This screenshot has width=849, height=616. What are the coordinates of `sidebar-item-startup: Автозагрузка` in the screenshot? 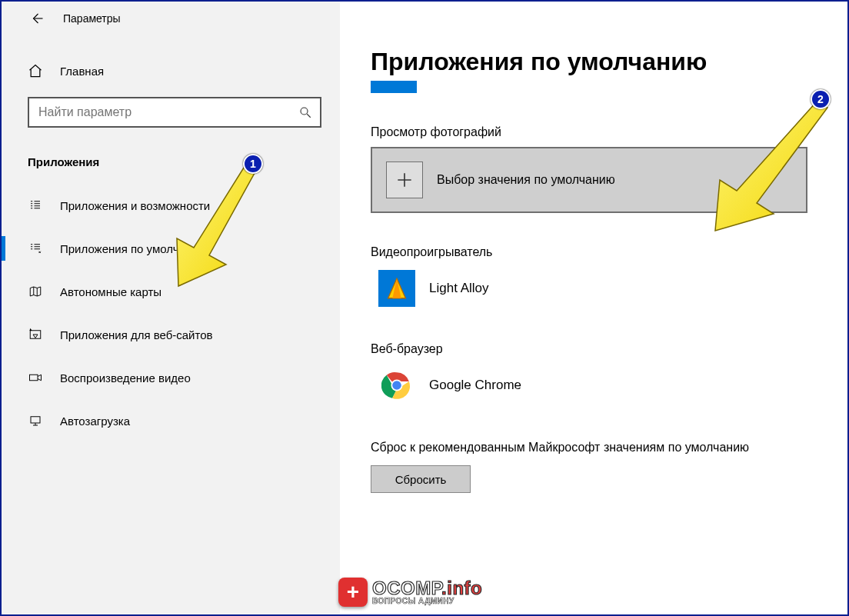 It's located at (171, 421).